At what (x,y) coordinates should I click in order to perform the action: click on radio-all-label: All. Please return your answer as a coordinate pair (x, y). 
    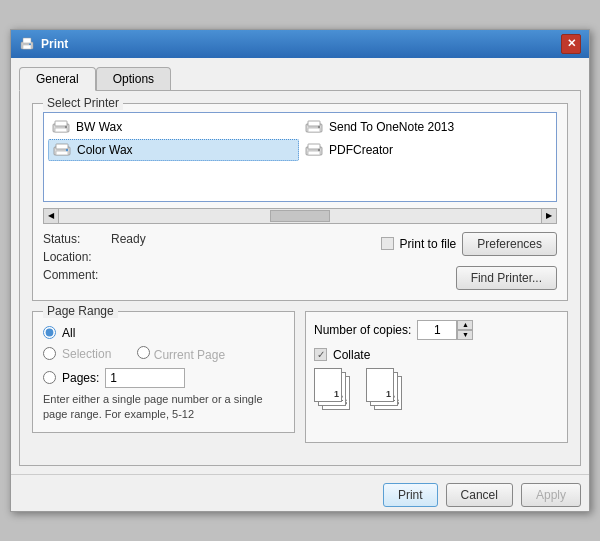
    Looking at the image, I should click on (68, 333).